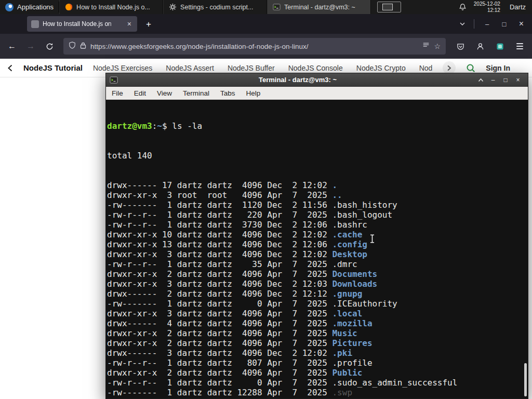  What do you see at coordinates (518, 80) in the screenshot?
I see `close-window-icon: ×` at bounding box center [518, 80].